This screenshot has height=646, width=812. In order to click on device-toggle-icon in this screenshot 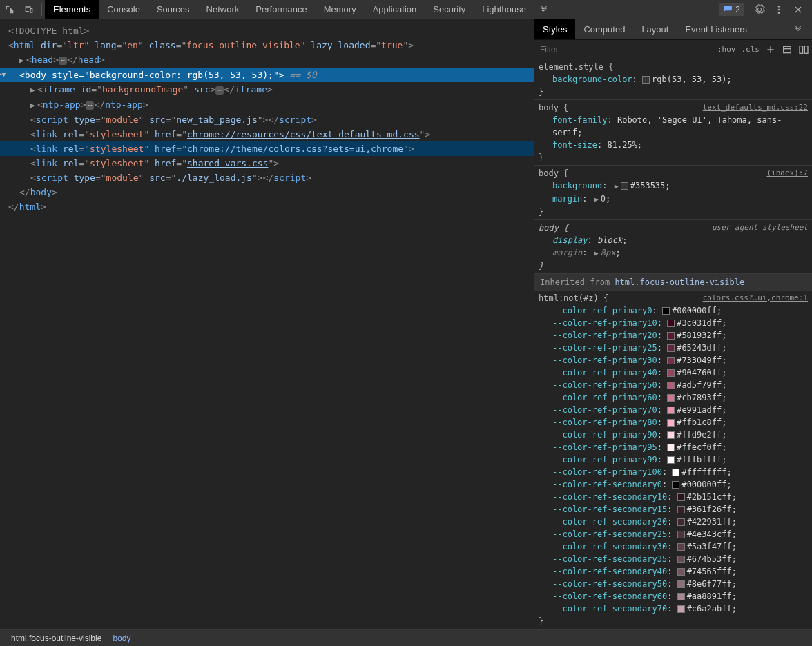, I will do `click(29, 10)`.